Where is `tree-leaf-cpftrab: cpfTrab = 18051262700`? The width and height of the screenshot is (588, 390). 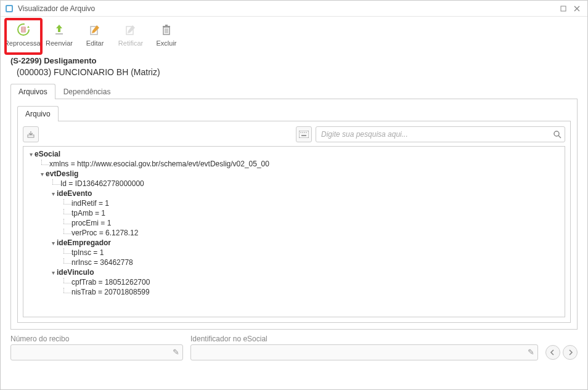
tree-leaf-cpftrab: cpfTrab = 18051262700 is located at coordinates (111, 282).